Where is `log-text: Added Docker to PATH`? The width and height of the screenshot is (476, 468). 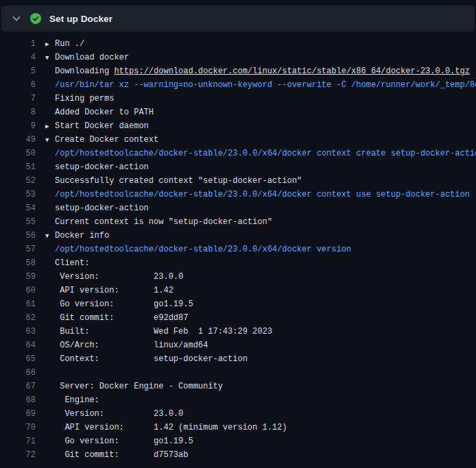 log-text: Added Docker to PATH is located at coordinates (95, 112).